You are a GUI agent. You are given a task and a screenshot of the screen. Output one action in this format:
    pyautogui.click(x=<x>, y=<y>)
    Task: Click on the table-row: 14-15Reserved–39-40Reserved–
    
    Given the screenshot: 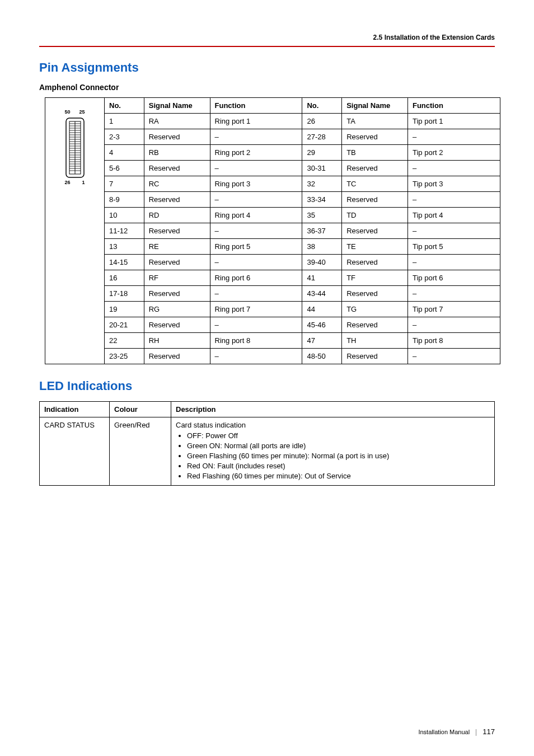 What is the action you would take?
    pyautogui.click(x=273, y=262)
    